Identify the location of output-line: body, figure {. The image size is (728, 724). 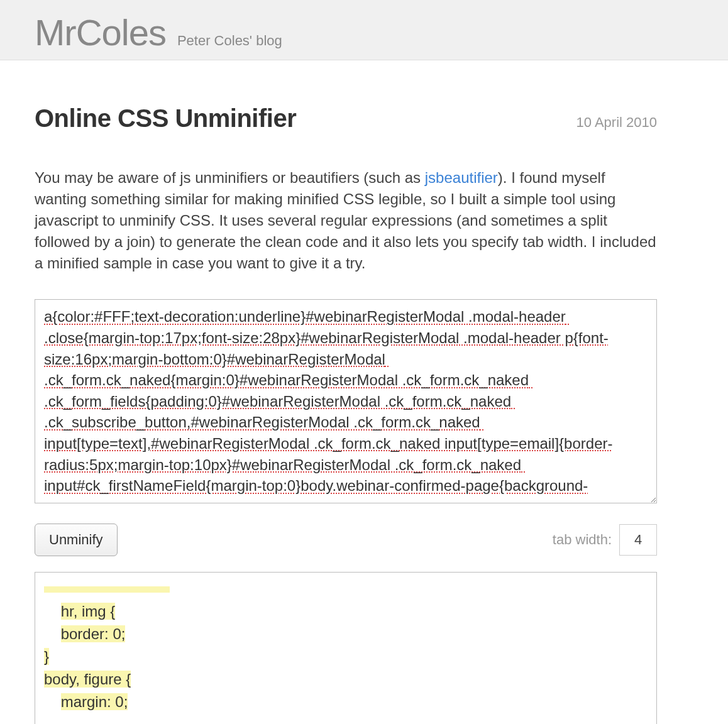
(87, 679).